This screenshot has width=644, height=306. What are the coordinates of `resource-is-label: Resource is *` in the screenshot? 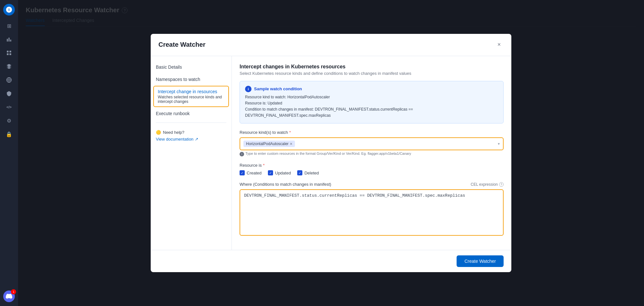 It's located at (372, 165).